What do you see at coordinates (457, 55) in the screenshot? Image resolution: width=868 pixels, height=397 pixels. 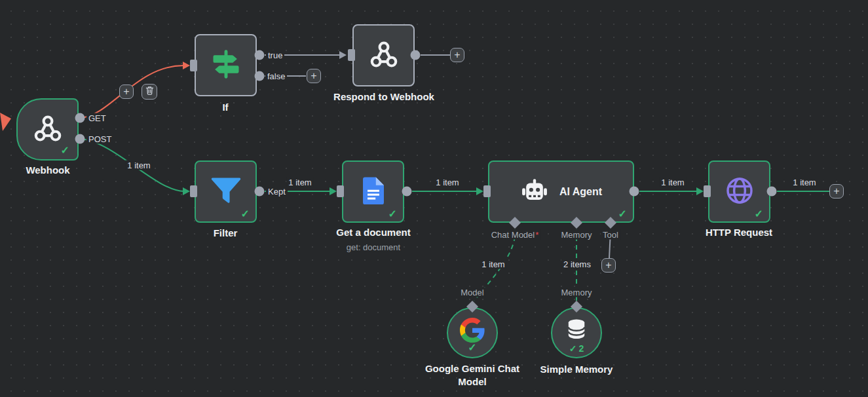 I see `respond-add-node-button: +` at bounding box center [457, 55].